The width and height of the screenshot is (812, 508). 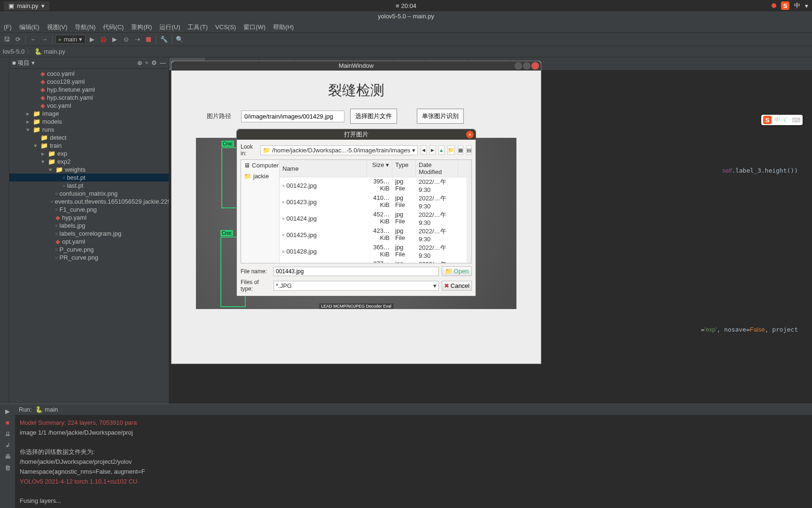 I want to click on tree-item: ▾📁train, so click(x=89, y=146).